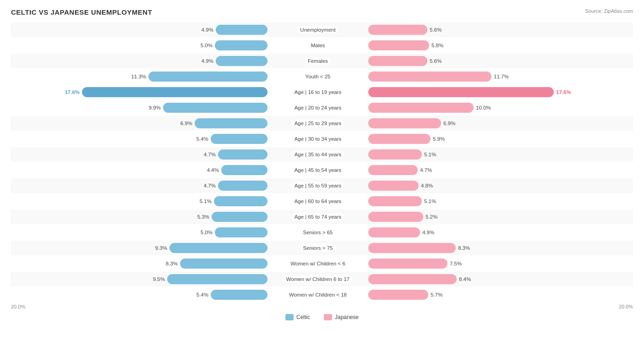 This screenshot has width=644, height=347. Describe the element at coordinates (497, 139) in the screenshot. I see `right-section: 5.9%` at that location.